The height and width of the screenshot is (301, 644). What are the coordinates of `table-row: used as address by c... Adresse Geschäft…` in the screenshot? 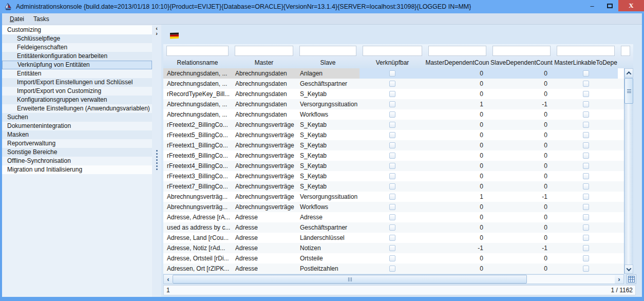 It's located at (393, 228).